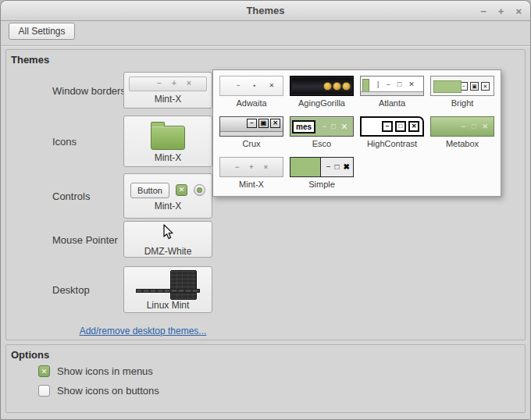 This screenshot has width=531, height=420. I want to click on crux-thumbnail-icon: − ▣ ✕, so click(251, 126).